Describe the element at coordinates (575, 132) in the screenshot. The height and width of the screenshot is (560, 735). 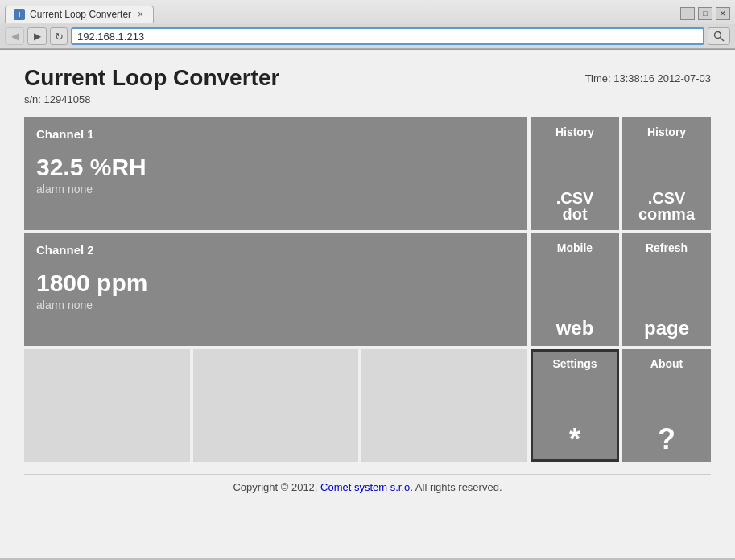
I see `history-dot-label: History` at that location.